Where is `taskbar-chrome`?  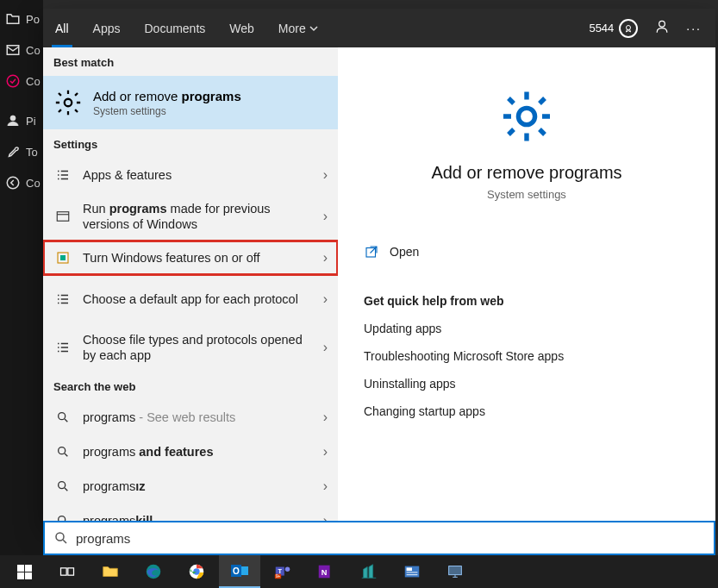 taskbar-chrome is located at coordinates (197, 572).